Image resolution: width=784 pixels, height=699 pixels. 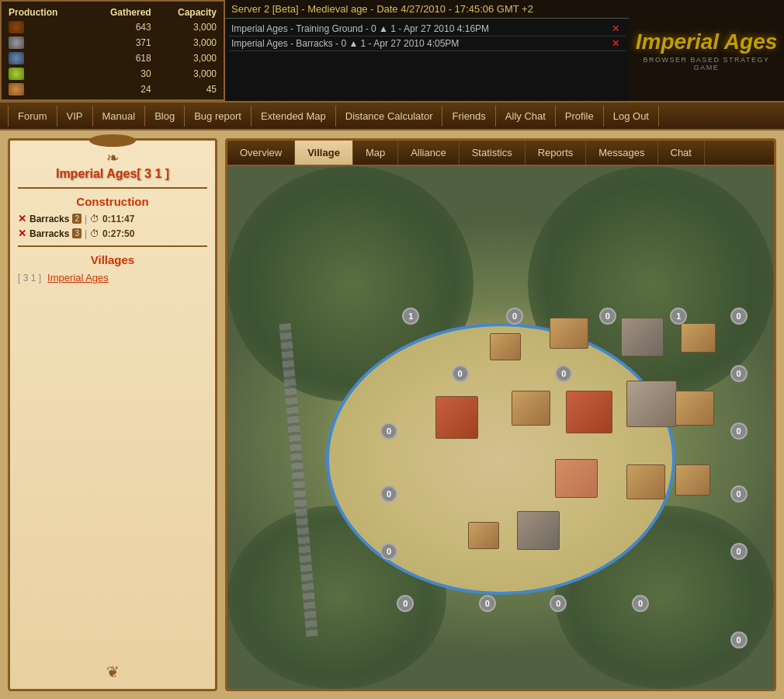 What do you see at coordinates (187, 74) in the screenshot?
I see `food-capacity: 3,000` at bounding box center [187, 74].